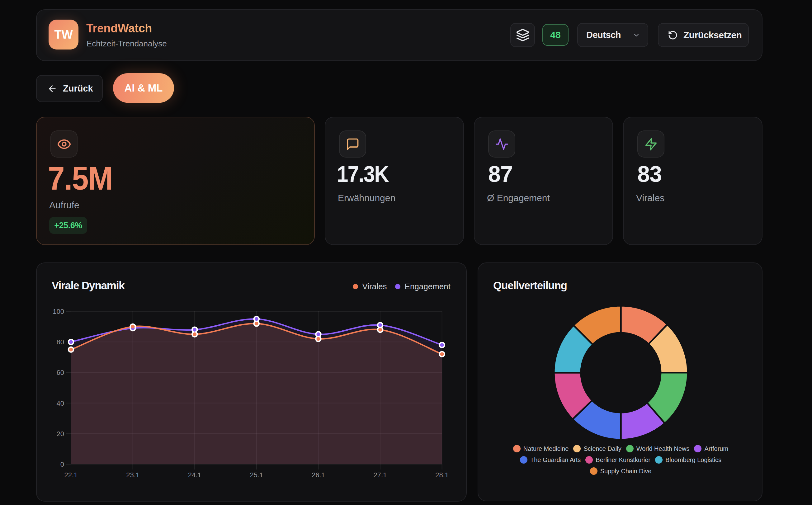  Describe the element at coordinates (133, 475) in the screenshot. I see `svg-text: 23.1` at that location.